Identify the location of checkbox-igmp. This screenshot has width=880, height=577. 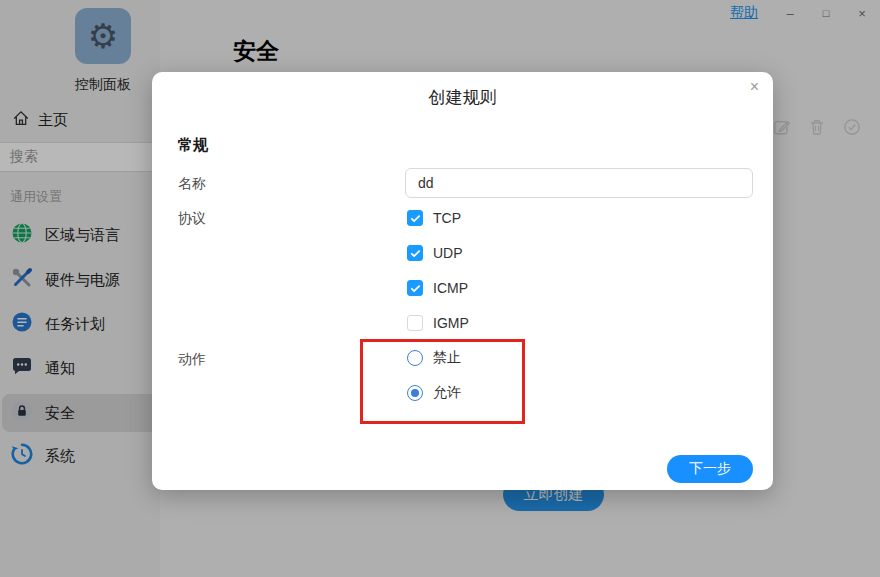
(415, 323).